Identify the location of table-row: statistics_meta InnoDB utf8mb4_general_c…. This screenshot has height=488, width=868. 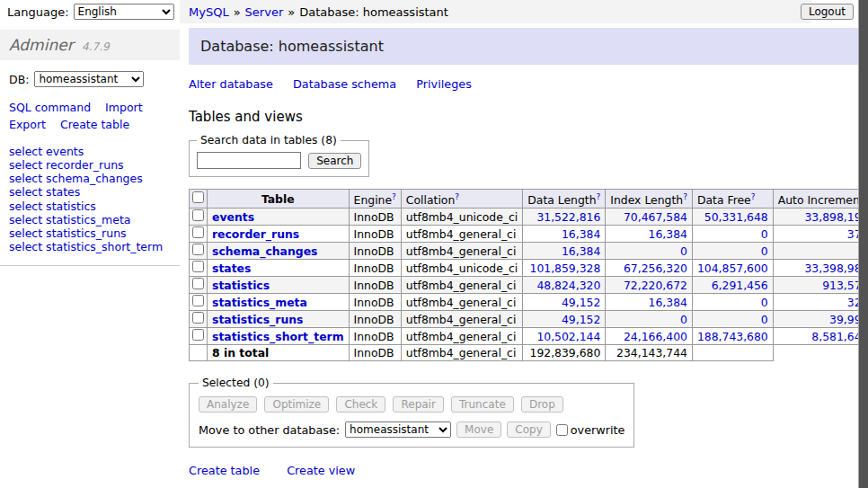
(528, 302).